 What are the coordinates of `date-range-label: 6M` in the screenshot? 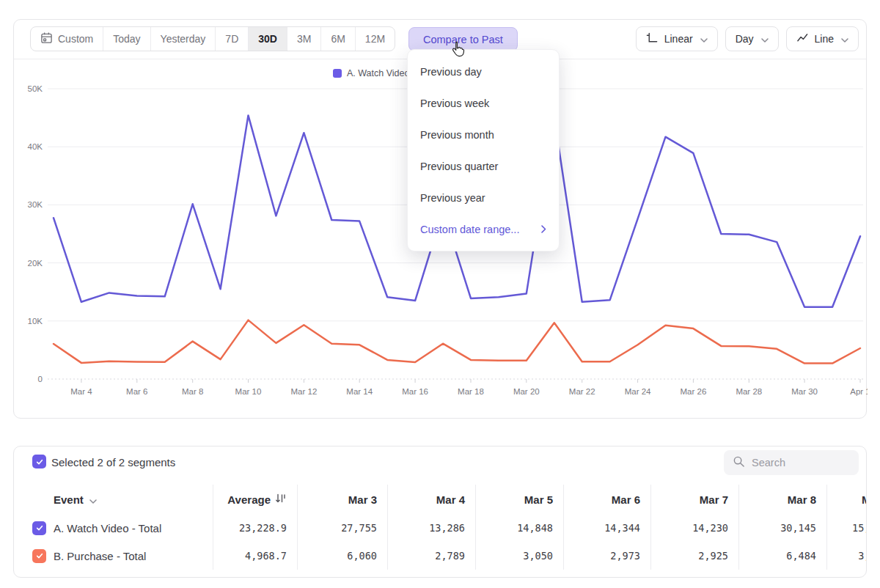 It's located at (337, 39).